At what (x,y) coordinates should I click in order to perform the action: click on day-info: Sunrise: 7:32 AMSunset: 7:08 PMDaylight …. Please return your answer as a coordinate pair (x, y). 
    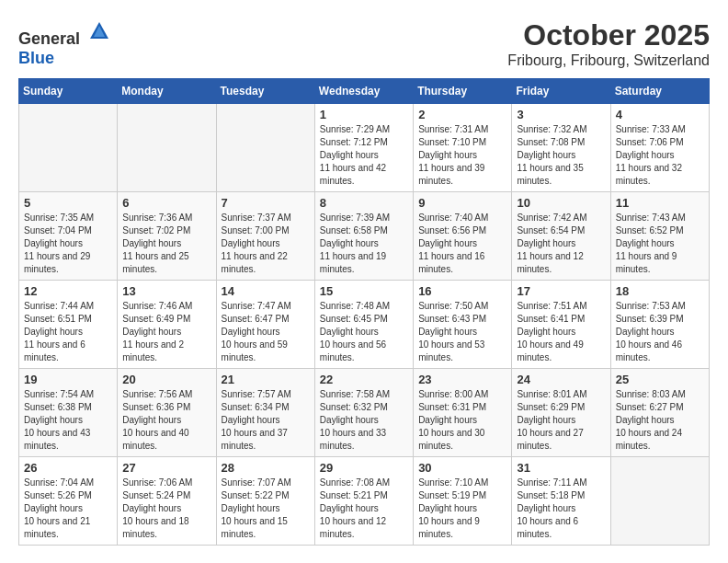
    Looking at the image, I should click on (561, 155).